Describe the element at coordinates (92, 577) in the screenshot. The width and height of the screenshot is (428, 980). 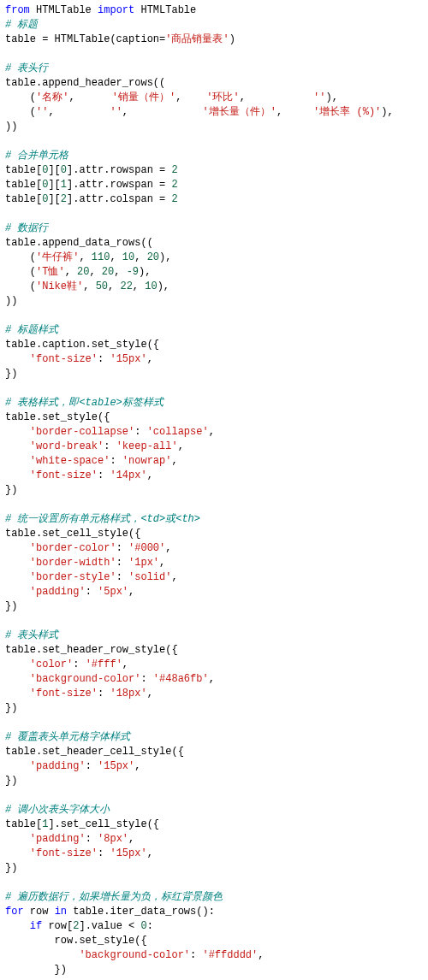
I see `line: 'border-style': 'solid',` at that location.